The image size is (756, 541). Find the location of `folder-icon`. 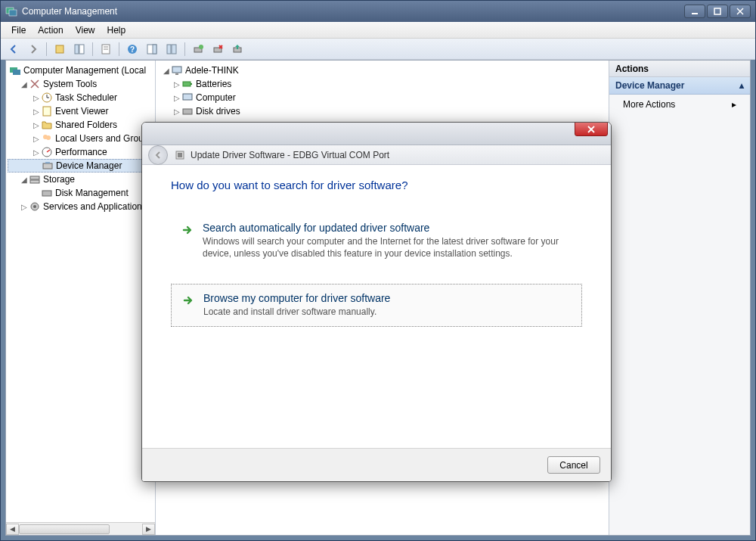

folder-icon is located at coordinates (47, 125).